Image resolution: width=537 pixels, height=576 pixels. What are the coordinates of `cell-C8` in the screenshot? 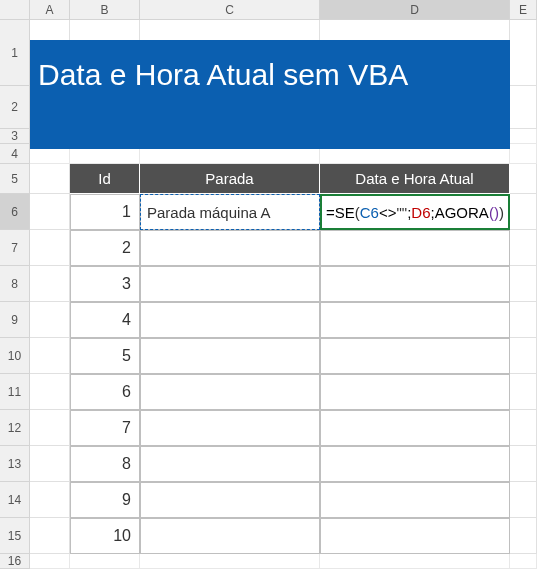 It's located at (230, 284).